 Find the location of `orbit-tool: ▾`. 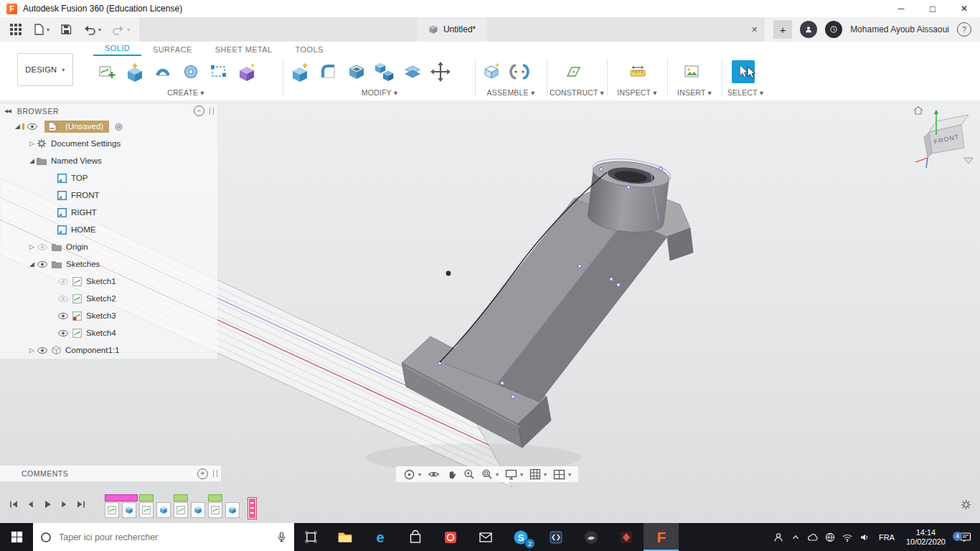

orbit-tool: ▾ is located at coordinates (412, 475).